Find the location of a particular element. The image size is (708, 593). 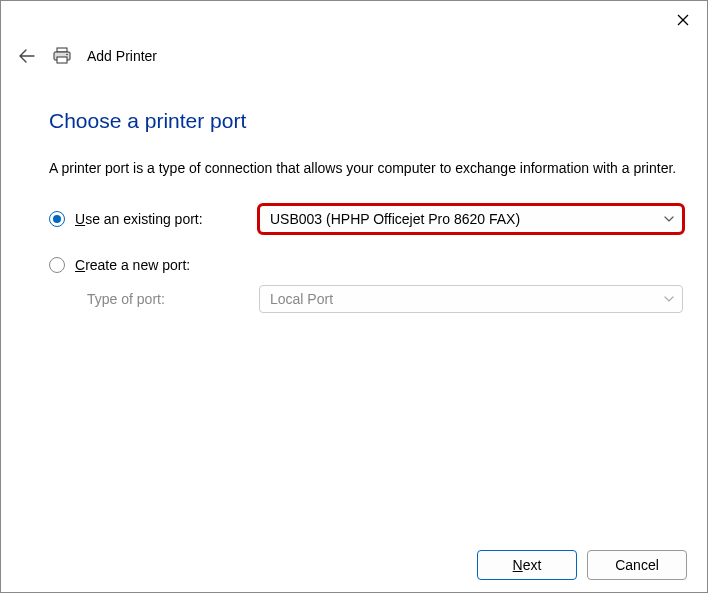

cancel-button: Cancel is located at coordinates (637, 565).